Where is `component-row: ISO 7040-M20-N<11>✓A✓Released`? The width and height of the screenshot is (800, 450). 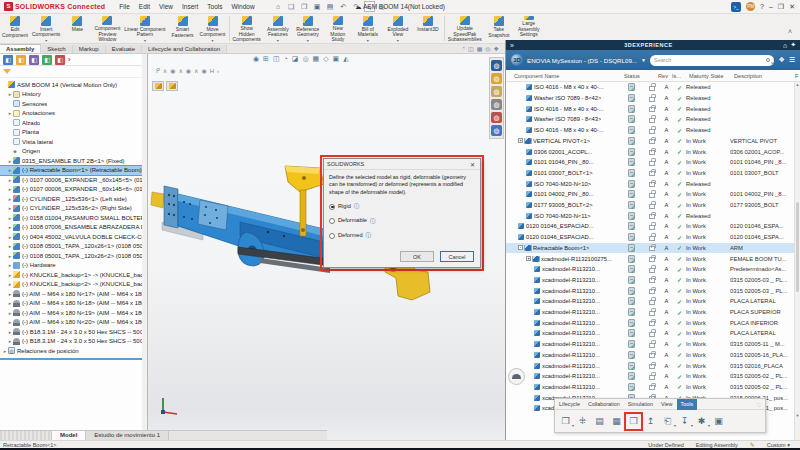
component-row: ISO 7040-M20-N<11>✓A✓Released is located at coordinates (650, 216).